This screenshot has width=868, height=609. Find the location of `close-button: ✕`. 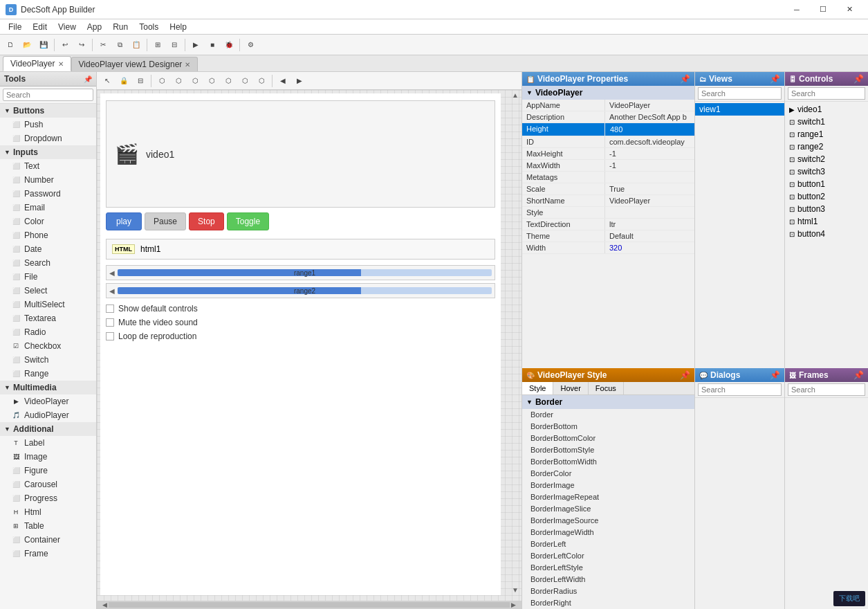

close-button: ✕ is located at coordinates (849, 10).